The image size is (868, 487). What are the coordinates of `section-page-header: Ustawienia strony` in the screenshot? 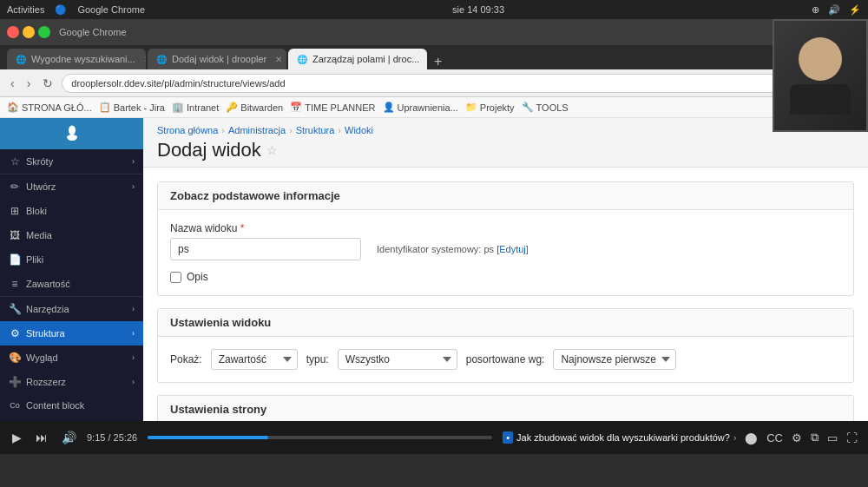 It's located at (505, 408).